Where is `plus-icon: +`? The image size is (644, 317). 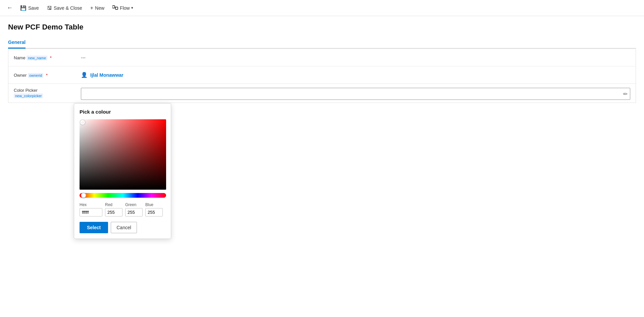
plus-icon: + is located at coordinates (92, 8).